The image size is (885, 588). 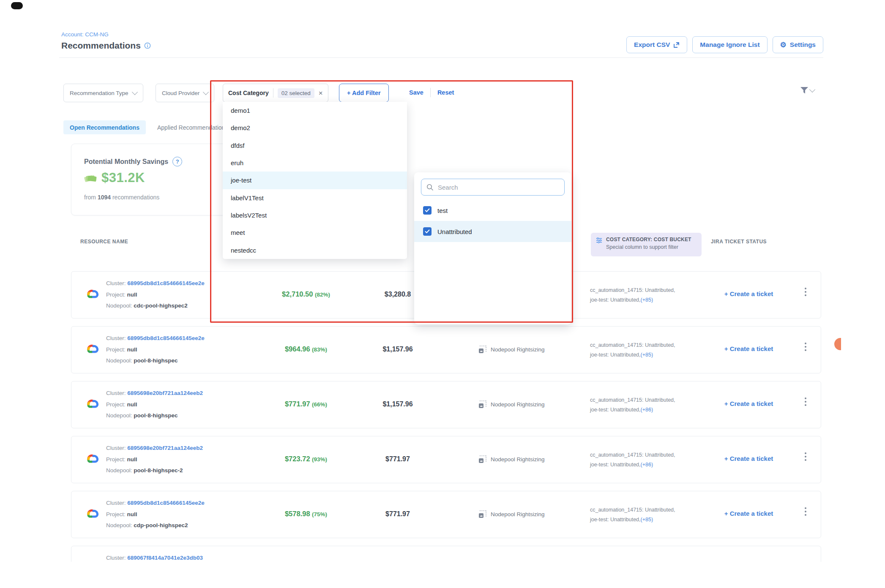 What do you see at coordinates (296, 93) in the screenshot?
I see `selected-count-badge: 02 selected` at bounding box center [296, 93].